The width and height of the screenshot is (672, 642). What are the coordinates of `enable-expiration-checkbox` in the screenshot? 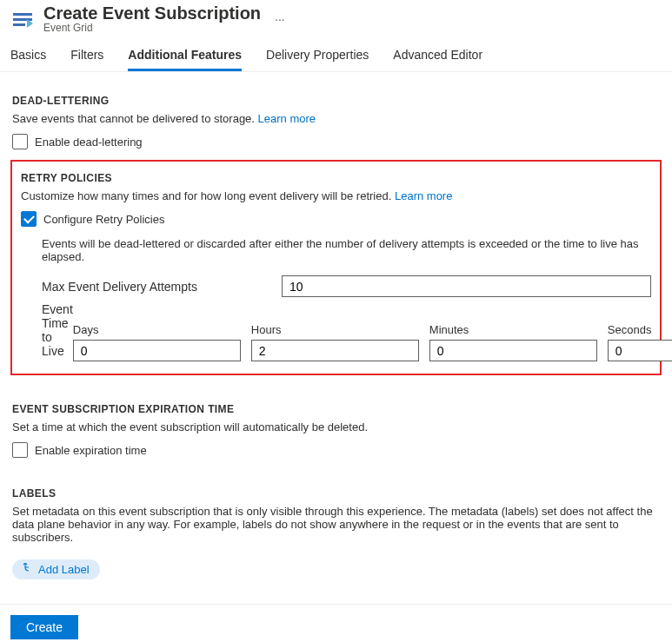 It's located at (20, 450).